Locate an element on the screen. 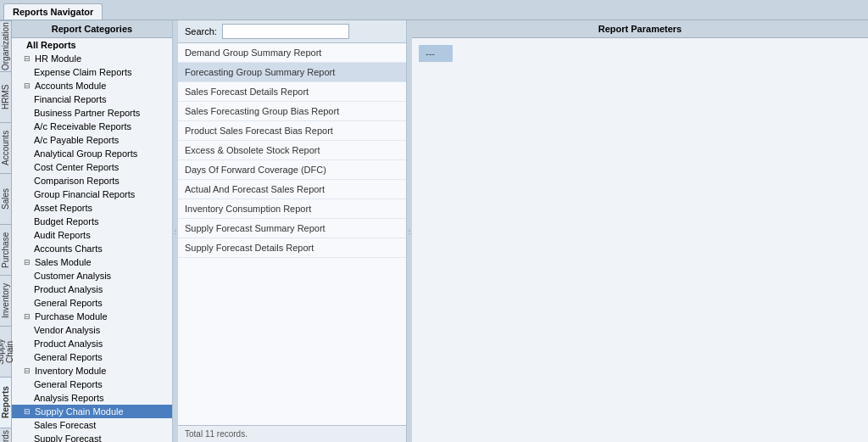 Image resolution: width=868 pixels, height=442 pixels. report-item-r3: Sales Forecast Details Report is located at coordinates (292, 92).